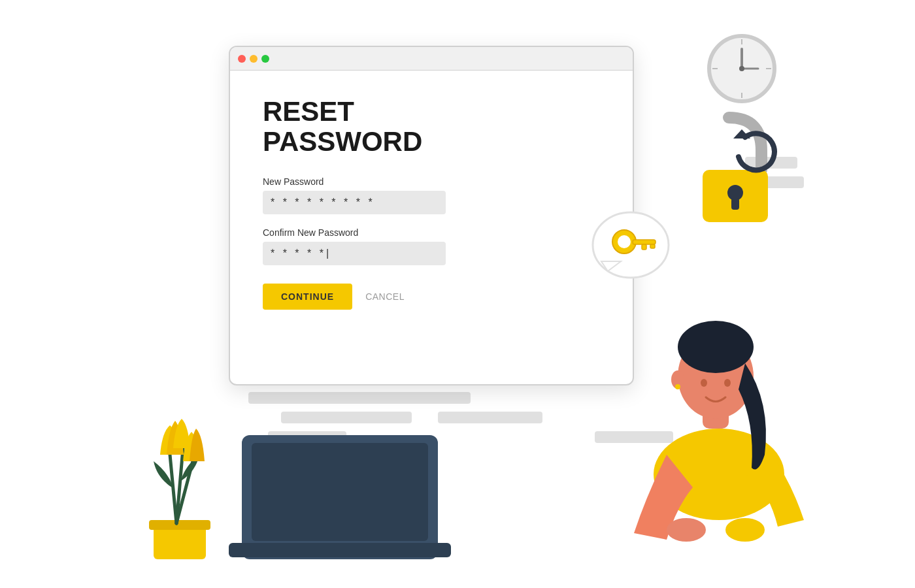 Image resolution: width=915 pixels, height=588 pixels. I want to click on cancel-button: CANCEL, so click(385, 297).